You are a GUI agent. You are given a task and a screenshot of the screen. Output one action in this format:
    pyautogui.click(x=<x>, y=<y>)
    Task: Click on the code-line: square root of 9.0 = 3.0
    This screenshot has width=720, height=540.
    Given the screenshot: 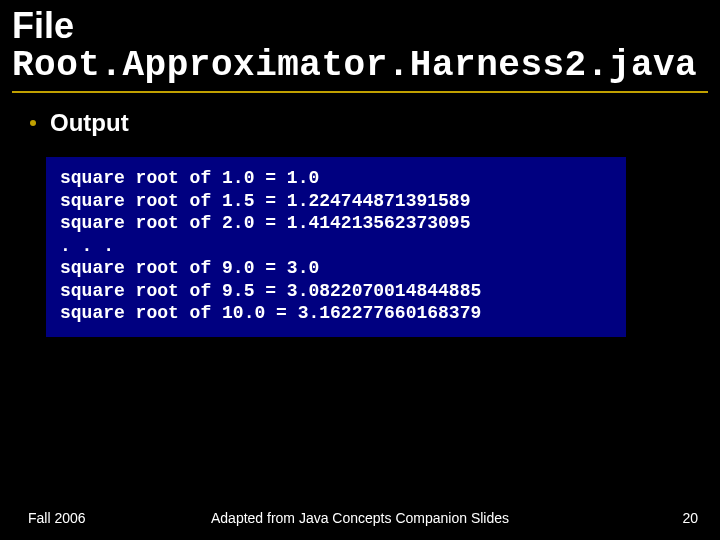 What is the action you would take?
    pyautogui.click(x=336, y=268)
    